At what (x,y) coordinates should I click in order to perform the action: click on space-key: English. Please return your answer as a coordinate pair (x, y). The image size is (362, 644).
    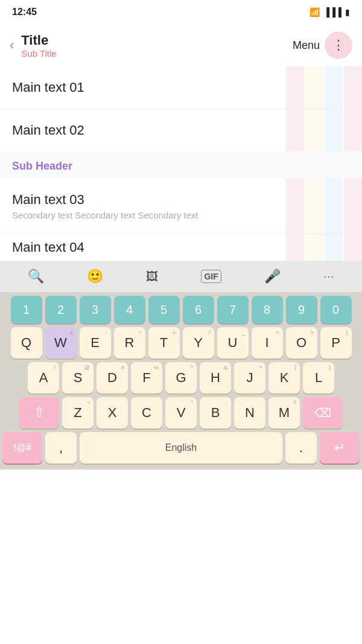
    Looking at the image, I should click on (181, 448).